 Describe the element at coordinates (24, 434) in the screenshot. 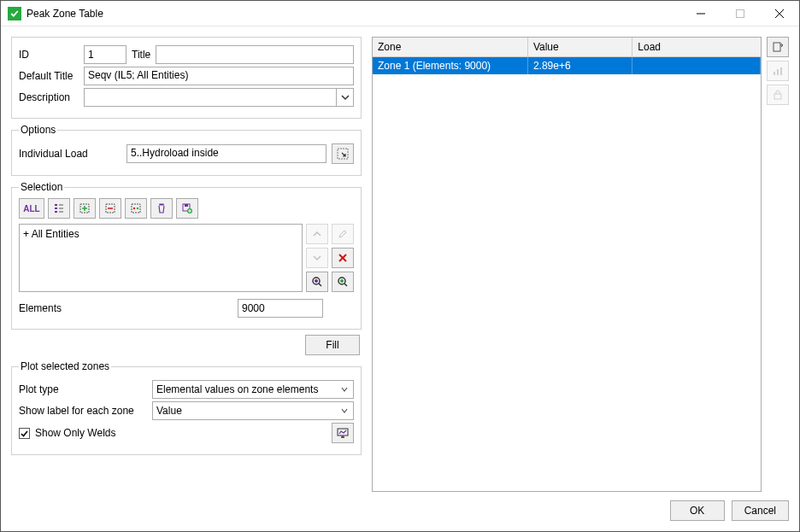

I see `checkbox-icon` at that location.